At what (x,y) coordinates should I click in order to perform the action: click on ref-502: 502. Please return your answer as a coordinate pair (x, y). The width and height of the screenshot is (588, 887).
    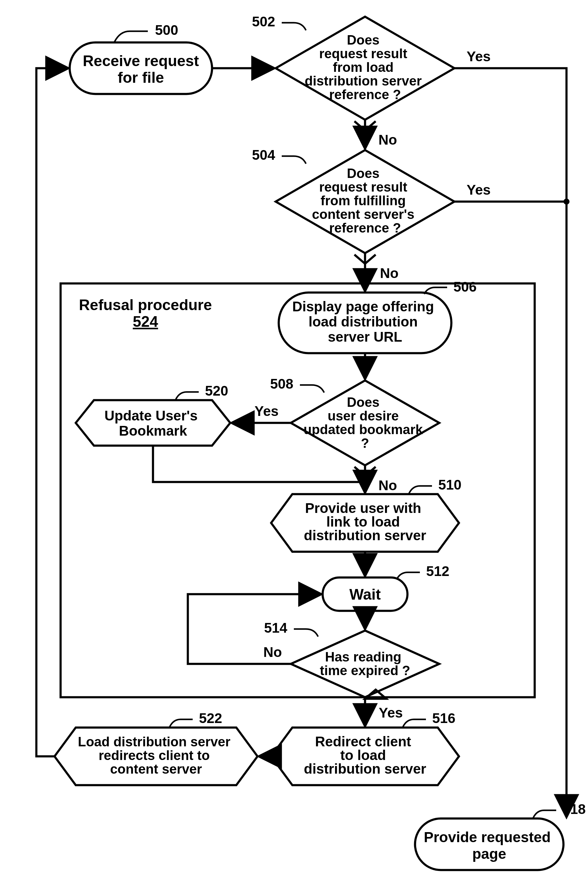
    Looking at the image, I should click on (264, 21).